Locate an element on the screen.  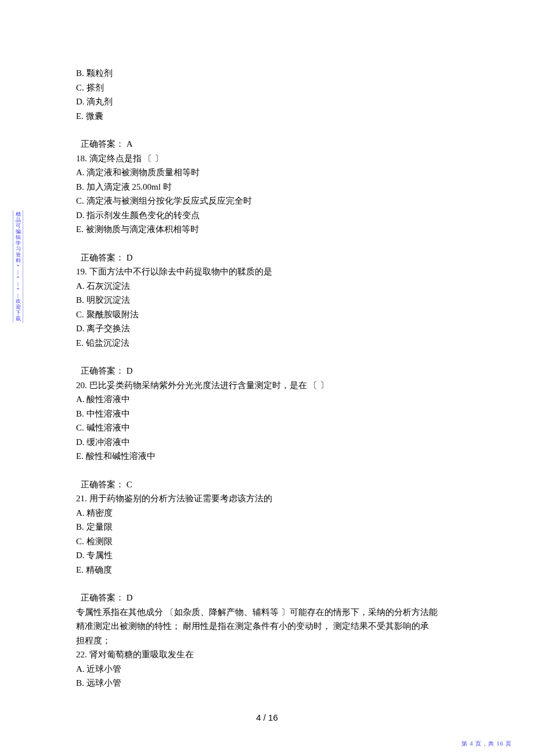
q18-option-d: D. 指示剂发生颜色变化的转变点 is located at coordinates (267, 216).